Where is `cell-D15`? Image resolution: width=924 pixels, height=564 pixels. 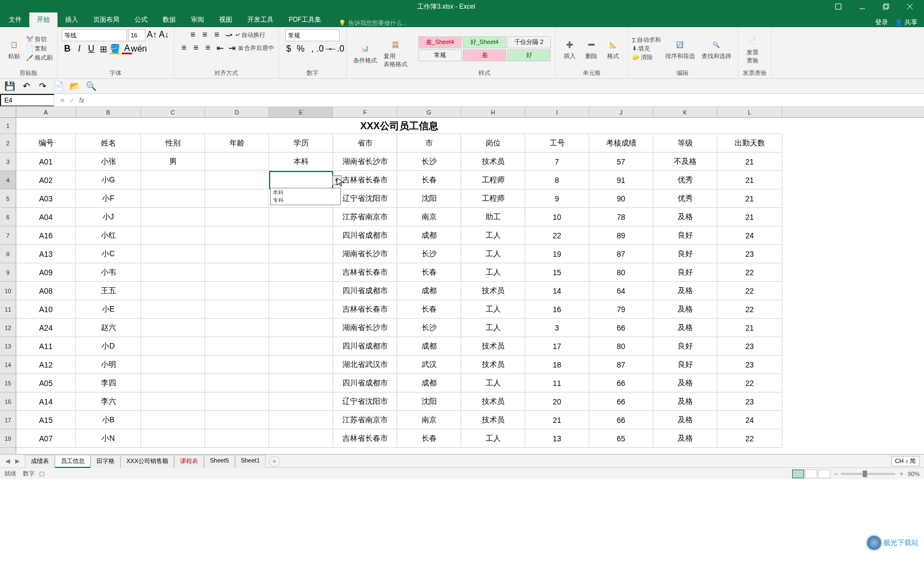 cell-D15 is located at coordinates (237, 383).